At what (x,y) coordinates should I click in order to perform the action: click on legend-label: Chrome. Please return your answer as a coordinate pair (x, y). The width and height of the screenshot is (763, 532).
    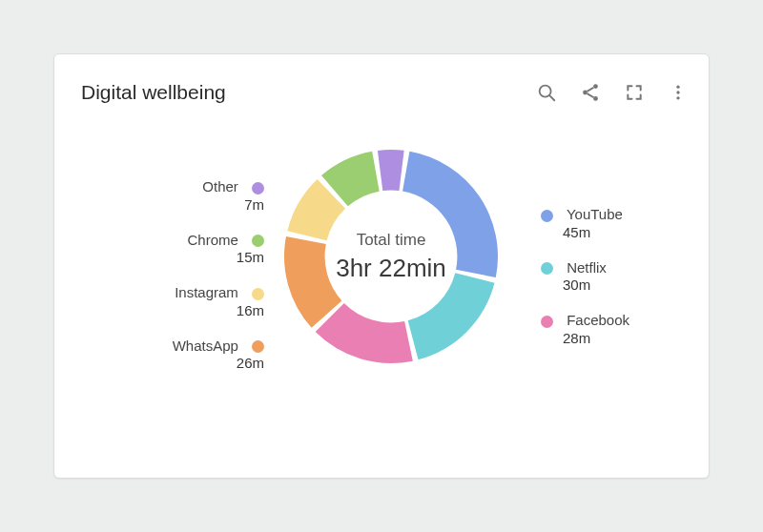
    Looking at the image, I should click on (212, 240).